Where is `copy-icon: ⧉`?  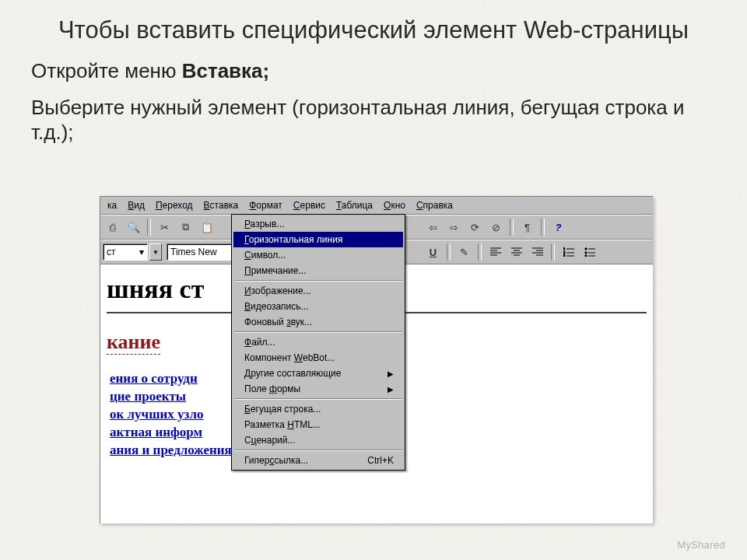
copy-icon: ⧉ is located at coordinates (185, 227).